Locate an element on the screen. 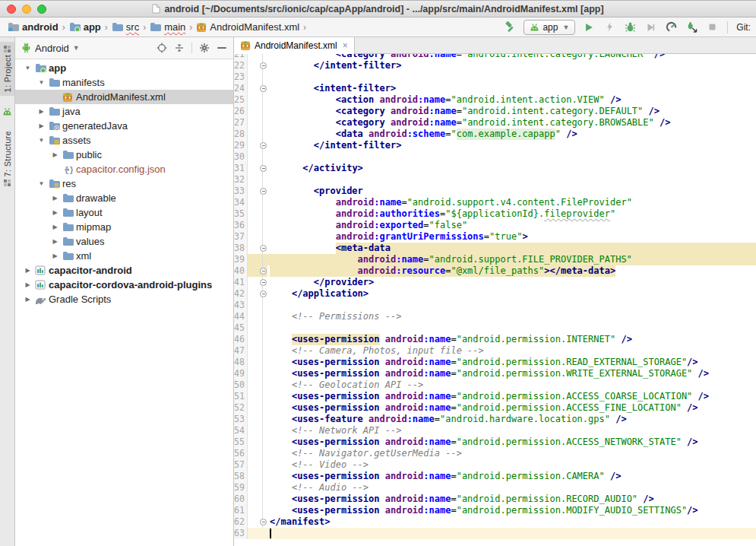  minimize-window-button is located at coordinates (27, 9).